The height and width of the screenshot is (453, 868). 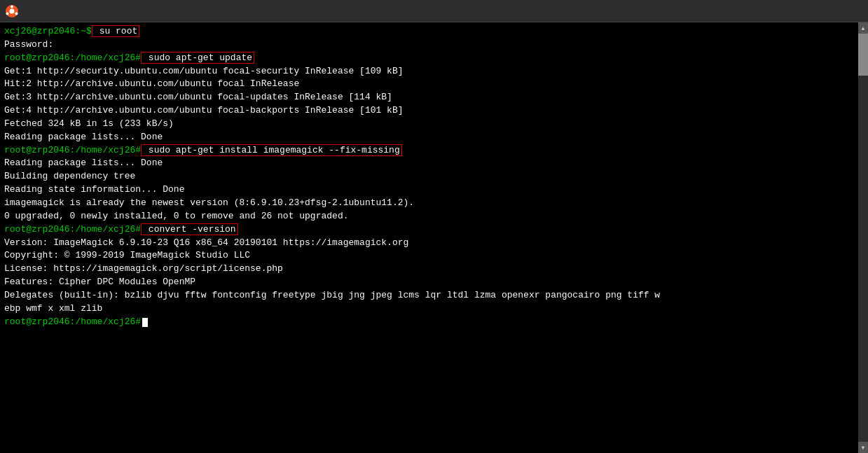 I want to click on maximize-button, so click(x=830, y=11).